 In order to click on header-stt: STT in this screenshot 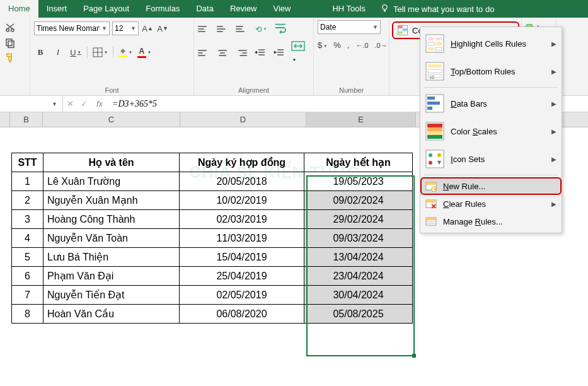, I will do `click(28, 163)`.